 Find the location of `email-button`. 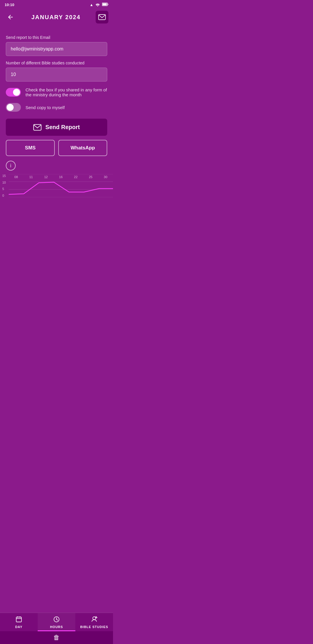

email-button is located at coordinates (102, 17).